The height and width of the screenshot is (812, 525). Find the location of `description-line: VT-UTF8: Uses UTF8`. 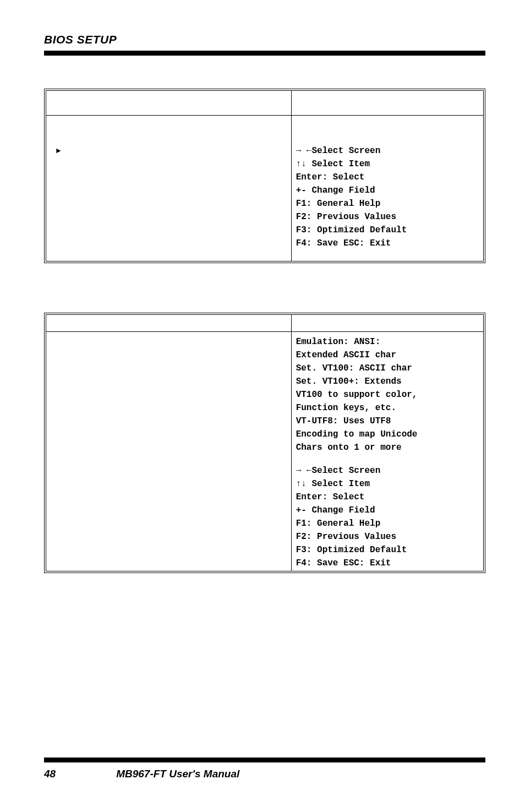

description-line: VT-UTF8: Uses UTF8 is located at coordinates (388, 421).